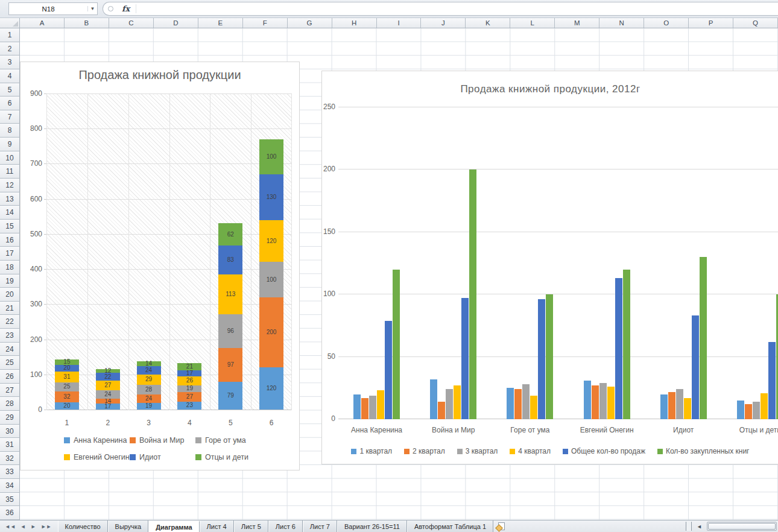 Image resolution: width=778 pixels, height=532 pixels. Describe the element at coordinates (396, 344) in the screenshot. I see `bar-Анна Каренина-Кол-во закупленных книг` at that location.